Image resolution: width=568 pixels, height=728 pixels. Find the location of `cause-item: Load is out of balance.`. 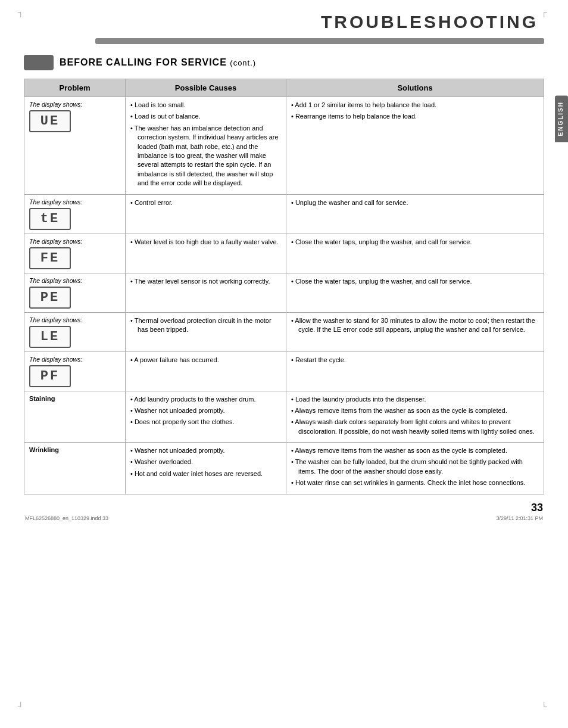

cause-item: Load is out of balance. is located at coordinates (206, 117).